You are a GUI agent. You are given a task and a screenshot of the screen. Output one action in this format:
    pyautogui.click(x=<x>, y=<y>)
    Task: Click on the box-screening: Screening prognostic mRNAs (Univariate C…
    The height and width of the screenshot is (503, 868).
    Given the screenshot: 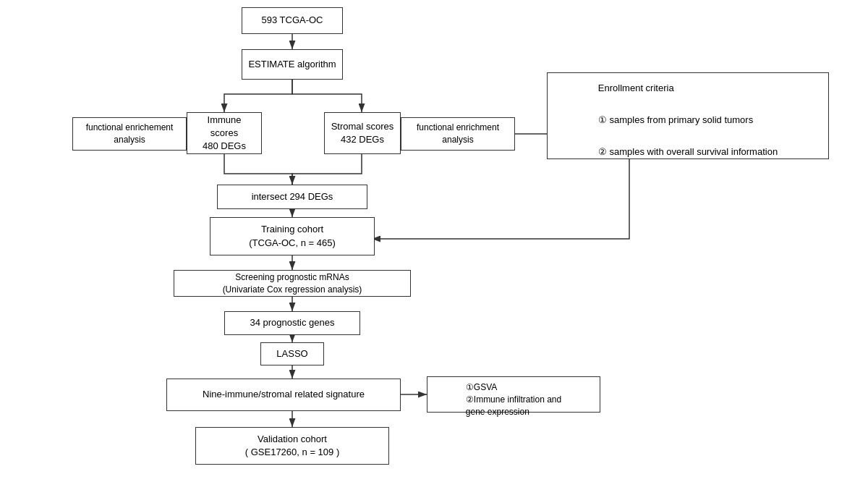 What is the action you would take?
    pyautogui.click(x=292, y=284)
    